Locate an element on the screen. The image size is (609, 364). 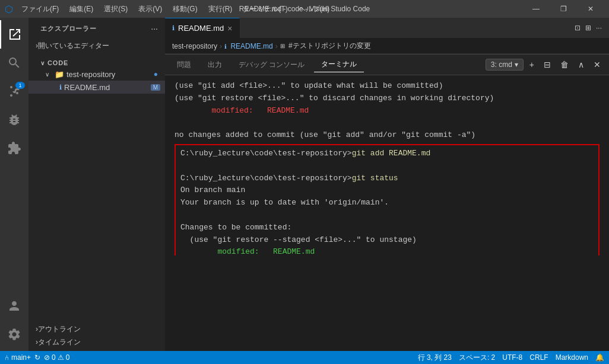
line-ending-label: CRLF is located at coordinates (539, 357).